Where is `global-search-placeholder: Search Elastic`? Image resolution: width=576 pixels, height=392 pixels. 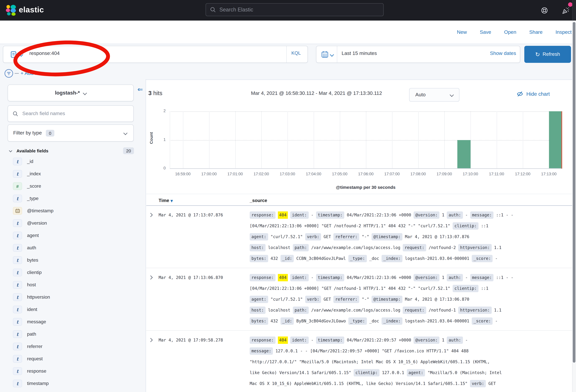 global-search-placeholder: Search Elastic is located at coordinates (236, 10).